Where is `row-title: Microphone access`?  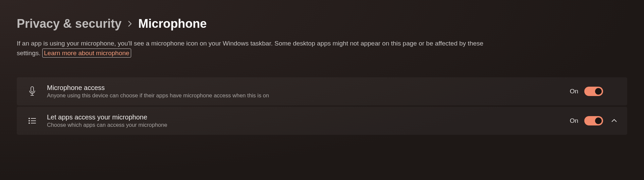 row-title: Microphone access is located at coordinates (309, 88).